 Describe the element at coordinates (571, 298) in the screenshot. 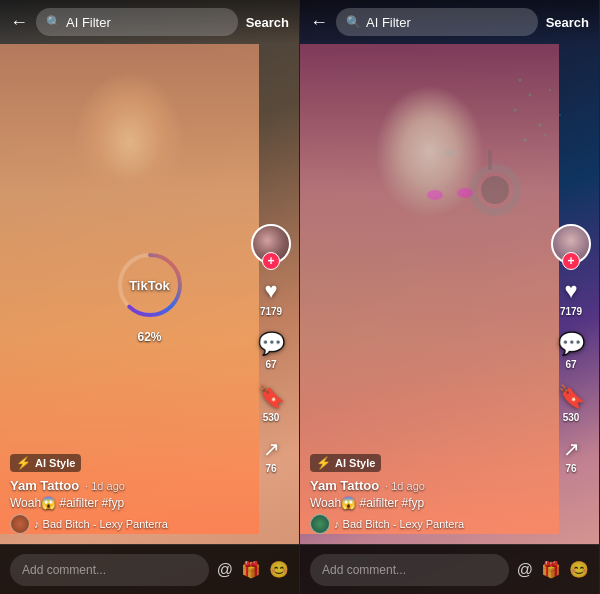

I see `like-button-right: ♥ 7179` at that location.